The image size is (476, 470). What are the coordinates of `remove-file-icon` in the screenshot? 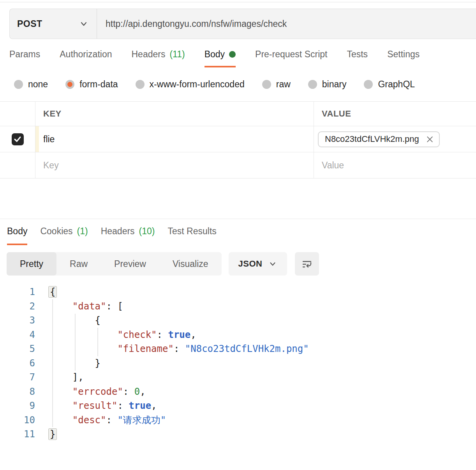 It's located at (430, 140).